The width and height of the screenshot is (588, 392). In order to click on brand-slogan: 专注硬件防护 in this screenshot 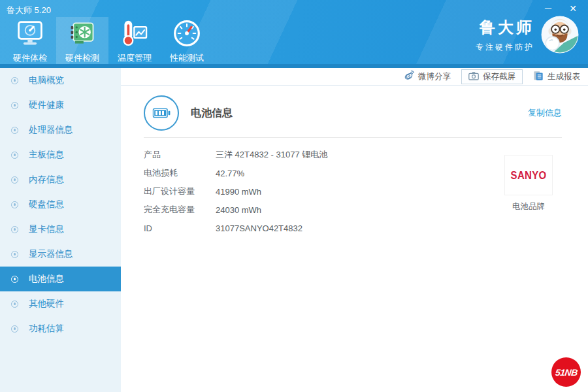, I will do `click(505, 47)`.